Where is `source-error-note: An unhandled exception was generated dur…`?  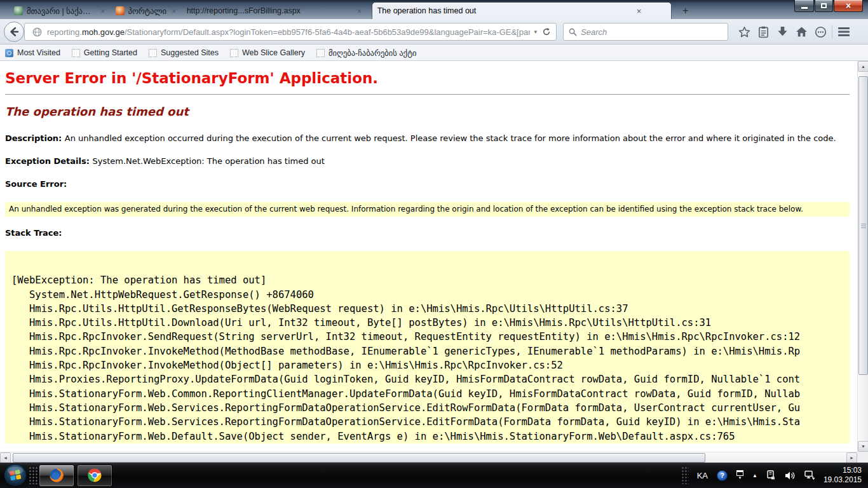
source-error-note: An unhandled exception was generated dur… is located at coordinates (427, 210).